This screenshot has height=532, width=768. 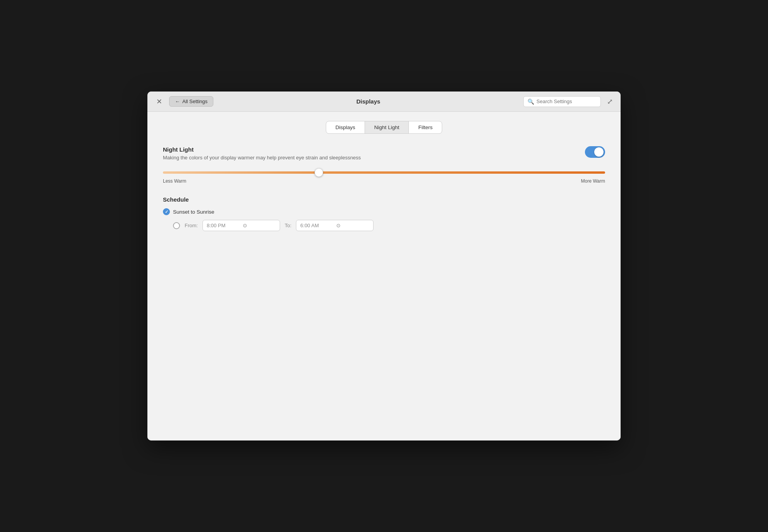 I want to click on arrow-left-icon: ←, so click(x=178, y=102).